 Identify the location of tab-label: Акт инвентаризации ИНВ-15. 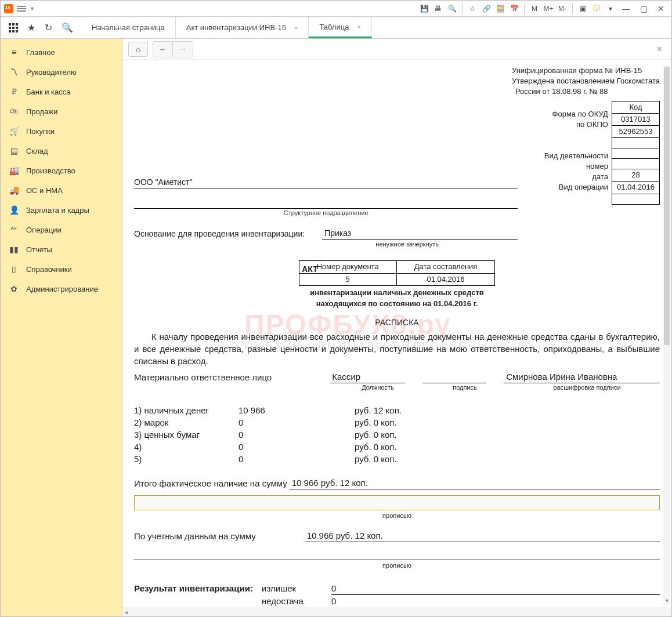
(236, 28).